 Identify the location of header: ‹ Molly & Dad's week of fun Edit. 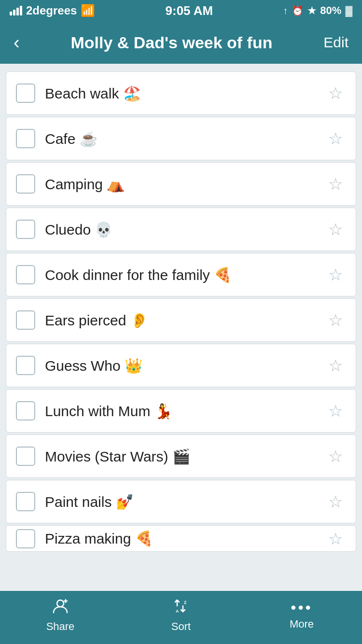
(181, 42).